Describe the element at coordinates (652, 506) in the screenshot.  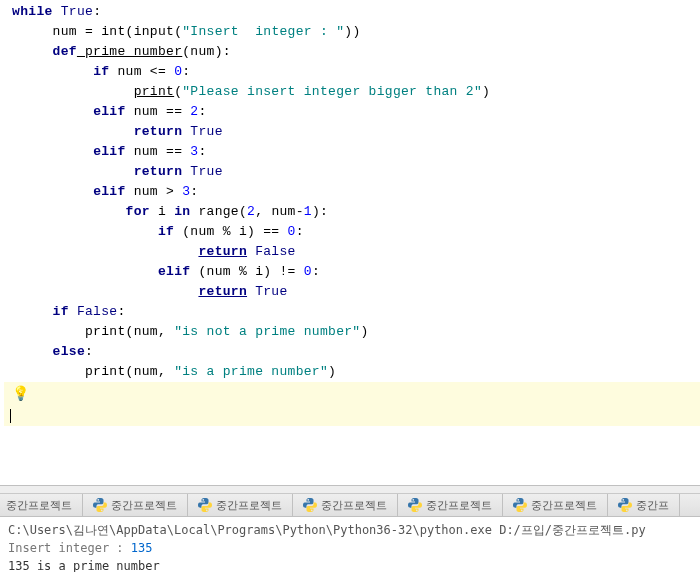
I see `run-tab-label: 중간프` at that location.